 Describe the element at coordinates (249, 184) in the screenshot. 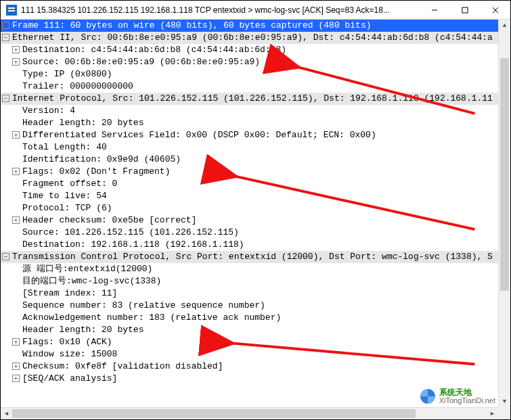

I see `ip-frag-row: Fragment offset: 0` at that location.